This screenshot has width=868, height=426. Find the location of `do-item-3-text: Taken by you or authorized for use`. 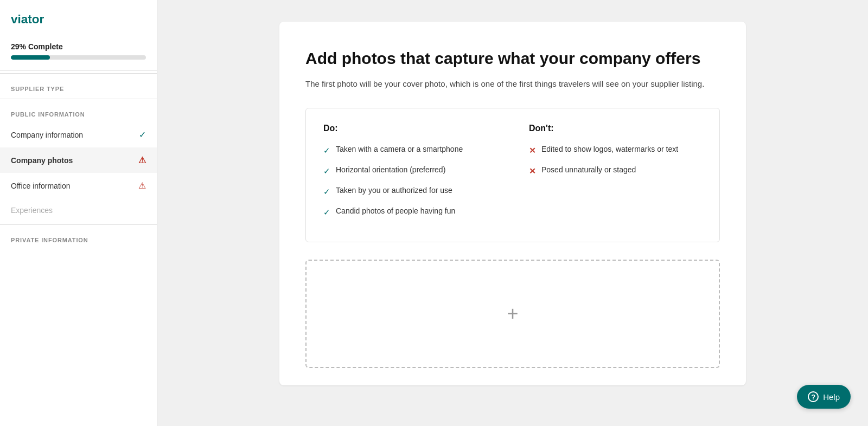

do-item-3-text: Taken by you or authorized for use is located at coordinates (394, 191).